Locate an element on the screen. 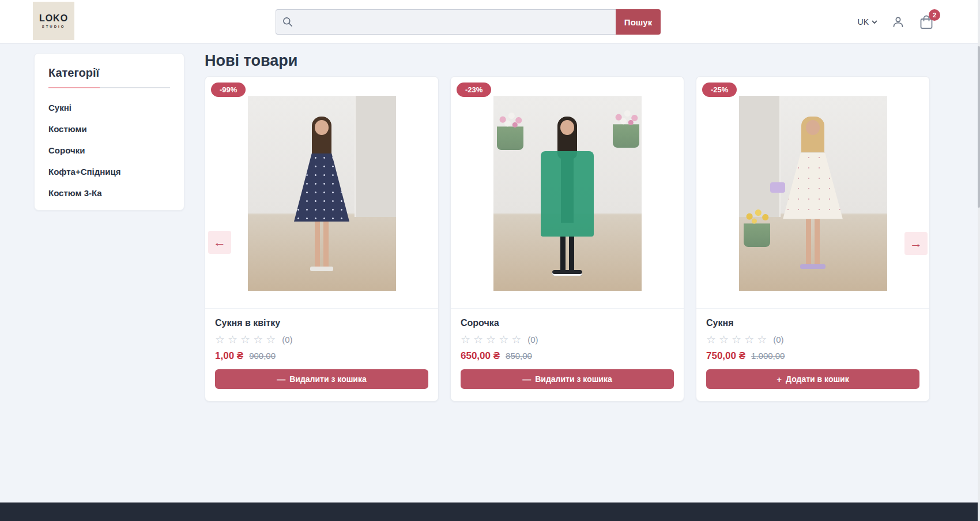 This screenshot has width=980, height=521. cart-count-badge: 2 is located at coordinates (934, 15).